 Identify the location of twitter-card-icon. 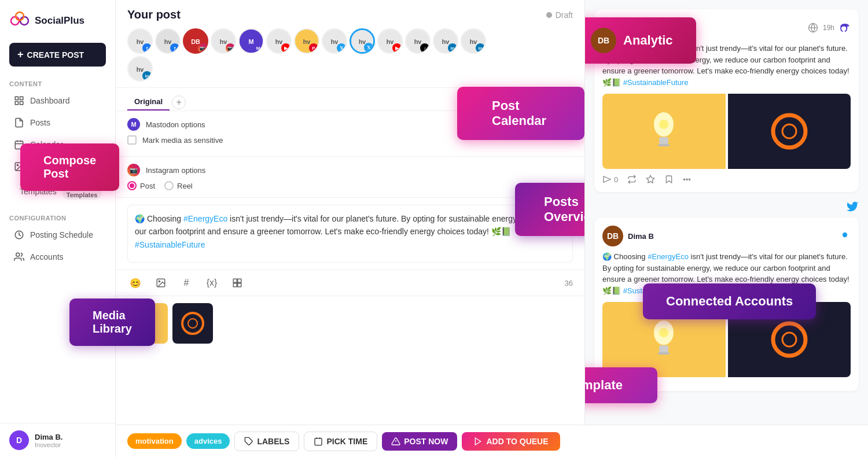
(845, 235).